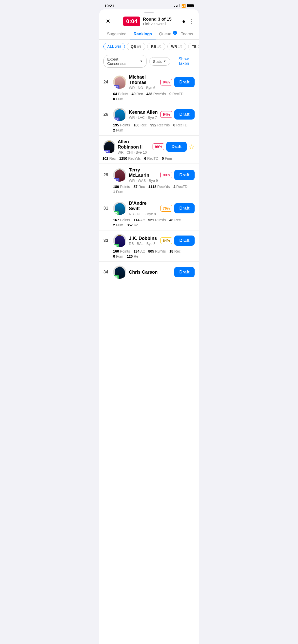 The height and width of the screenshot is (644, 298). I want to click on player-actions: 64% Draft, so click(178, 241).